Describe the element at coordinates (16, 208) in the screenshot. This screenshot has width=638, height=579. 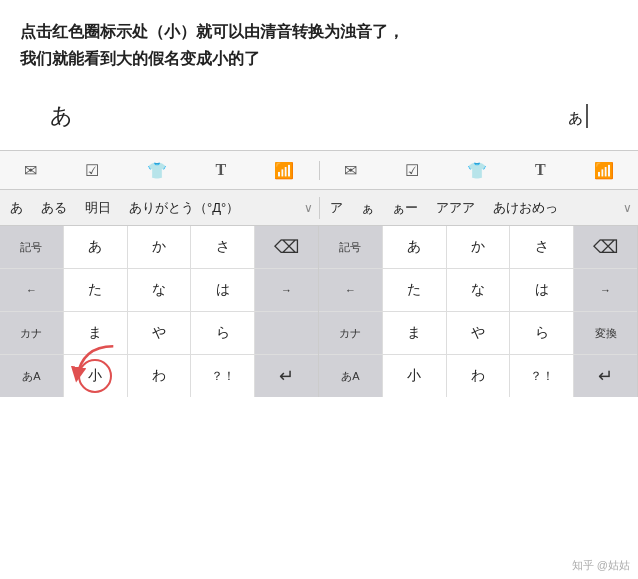
I see `suggestion-1: あ` at that location.